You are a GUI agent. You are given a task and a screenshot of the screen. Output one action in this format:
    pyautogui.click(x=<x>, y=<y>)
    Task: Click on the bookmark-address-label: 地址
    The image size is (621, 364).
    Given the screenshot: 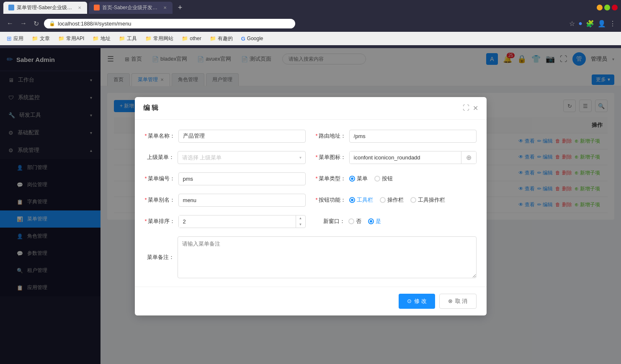 What is the action you would take?
    pyautogui.click(x=106, y=38)
    